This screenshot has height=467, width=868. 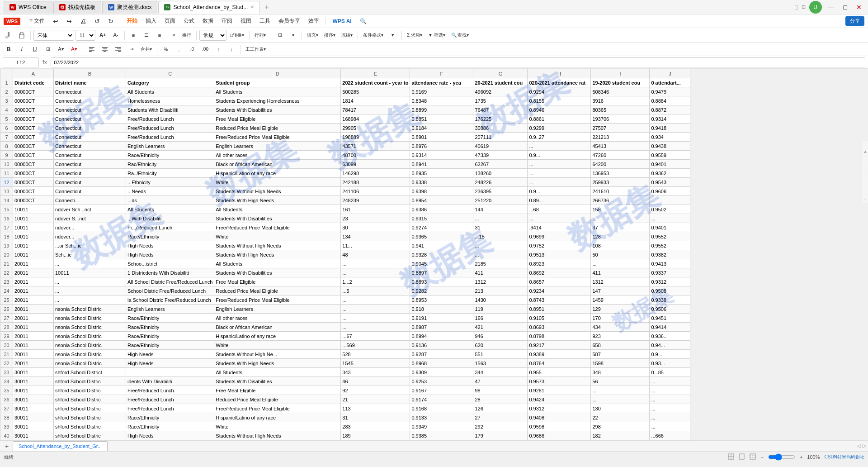 What do you see at coordinates (33, 92) in the screenshot?
I see `cell-2-A: 00000CT` at bounding box center [33, 92].